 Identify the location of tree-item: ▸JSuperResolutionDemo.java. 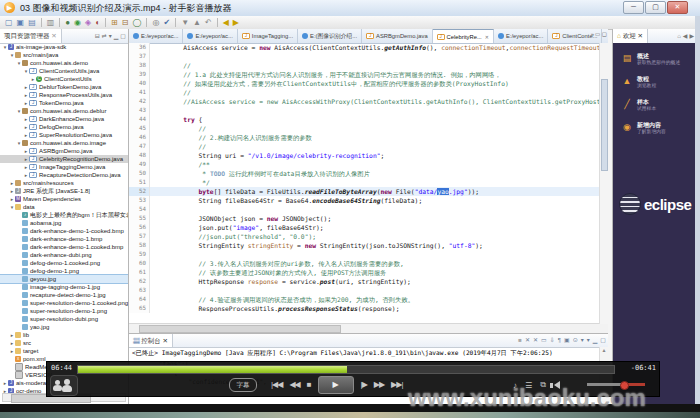
(64, 135).